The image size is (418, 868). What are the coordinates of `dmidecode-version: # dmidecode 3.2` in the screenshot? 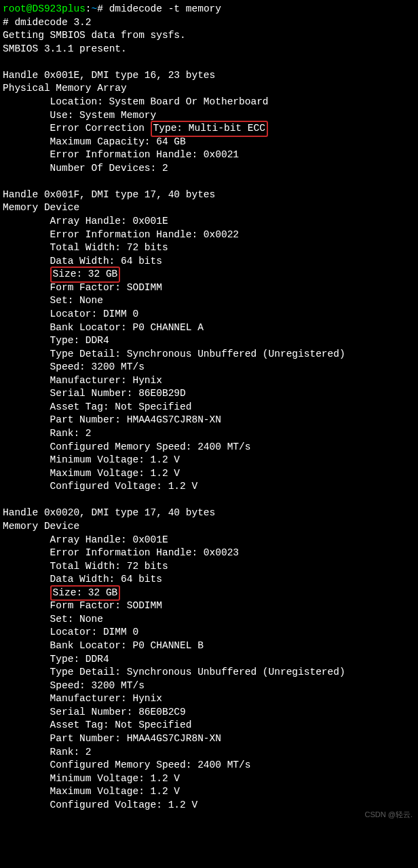 It's located at (209, 23).